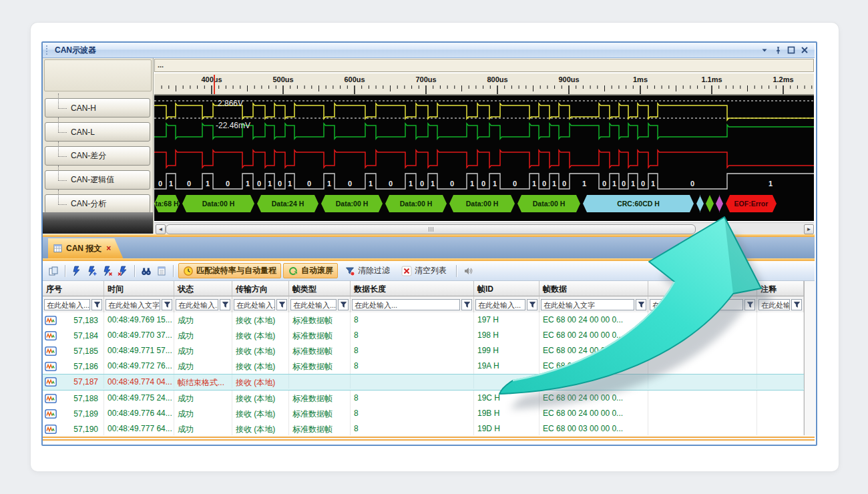  I want to click on channel-can-l: CAN-L, so click(97, 132).